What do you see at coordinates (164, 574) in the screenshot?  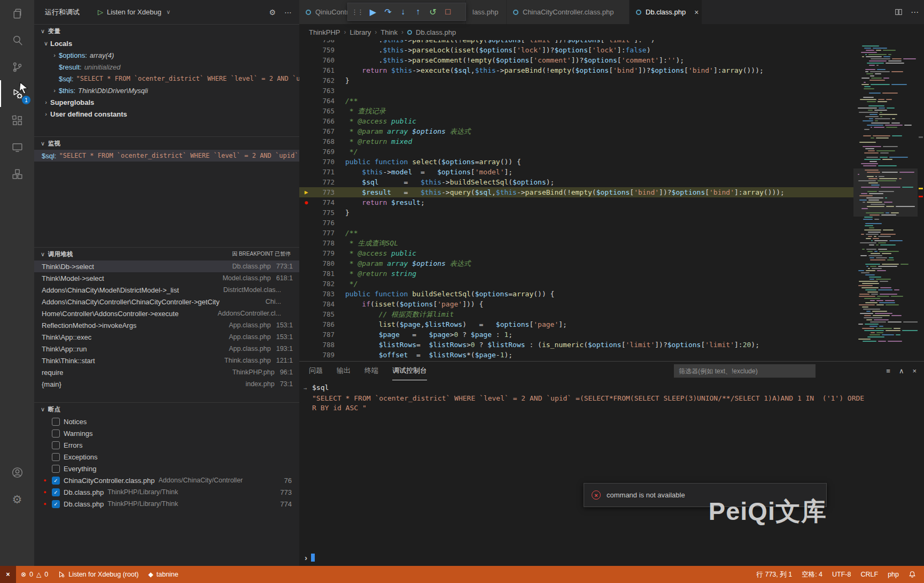 I see `tabnine-status: ◆ tabnine` at bounding box center [164, 574].